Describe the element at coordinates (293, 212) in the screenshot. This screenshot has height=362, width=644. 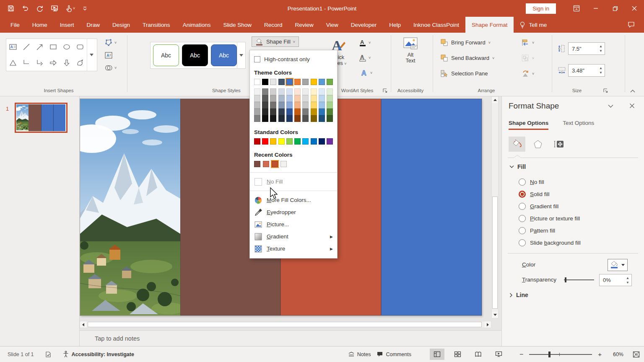
I see `menu-item-eyedropper: Eyedropper` at that location.